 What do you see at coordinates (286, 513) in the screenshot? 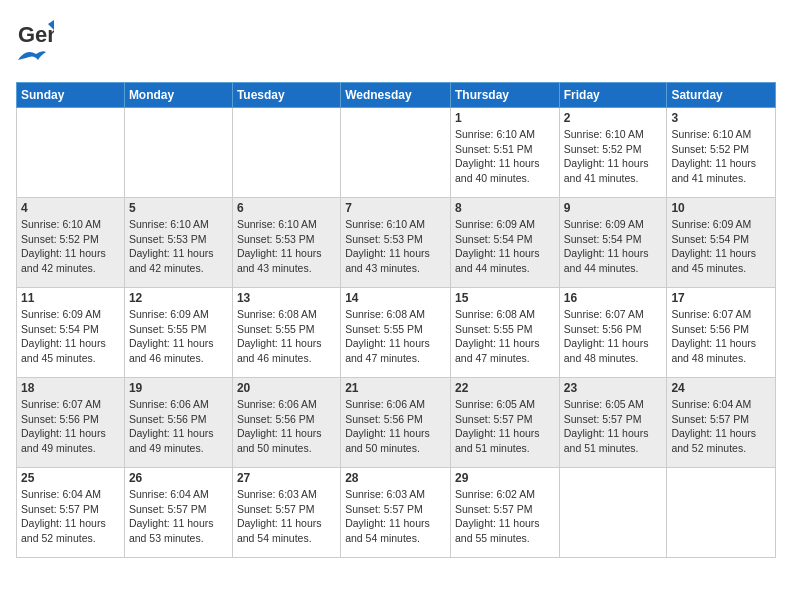
I see `calendar-cell: 27Sunrise: 6:03 AM Sunset: 5:57 PM Dayli…` at bounding box center [286, 513].